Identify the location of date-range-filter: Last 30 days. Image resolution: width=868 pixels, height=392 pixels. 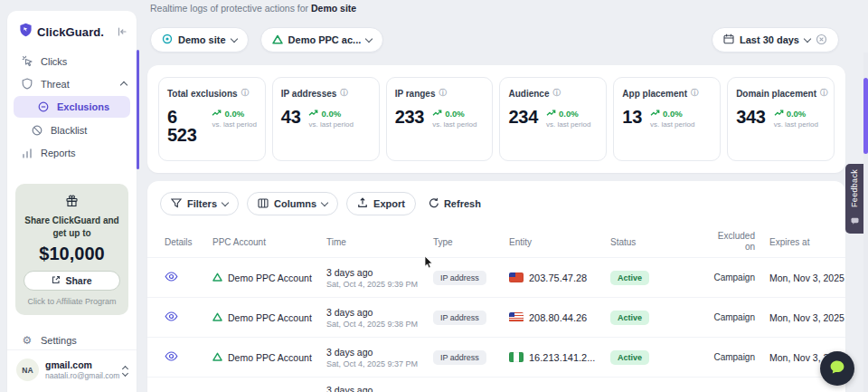
(776, 40).